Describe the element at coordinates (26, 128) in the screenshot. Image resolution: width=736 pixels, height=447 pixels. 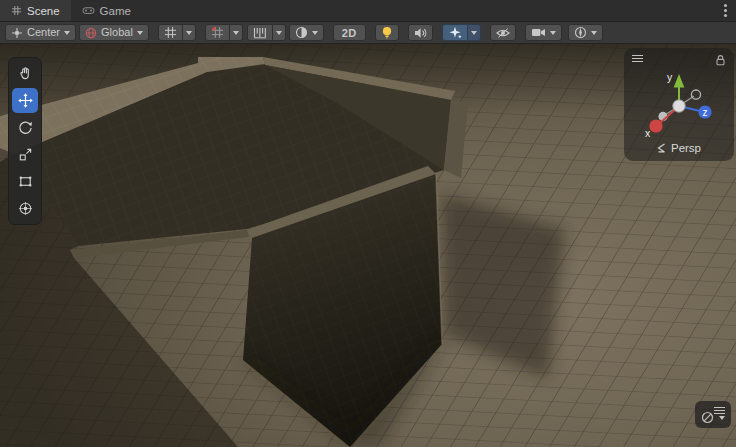
I see `rotate-icon` at that location.